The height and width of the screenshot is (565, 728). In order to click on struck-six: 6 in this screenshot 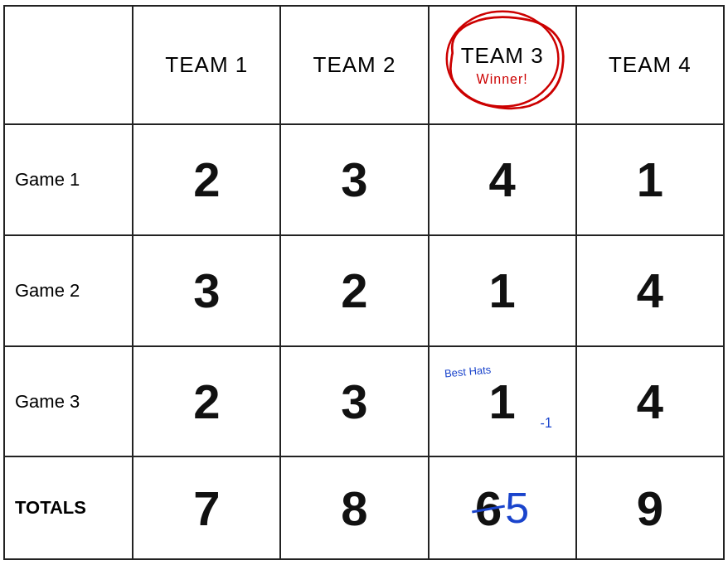, I will do `click(488, 509)`.